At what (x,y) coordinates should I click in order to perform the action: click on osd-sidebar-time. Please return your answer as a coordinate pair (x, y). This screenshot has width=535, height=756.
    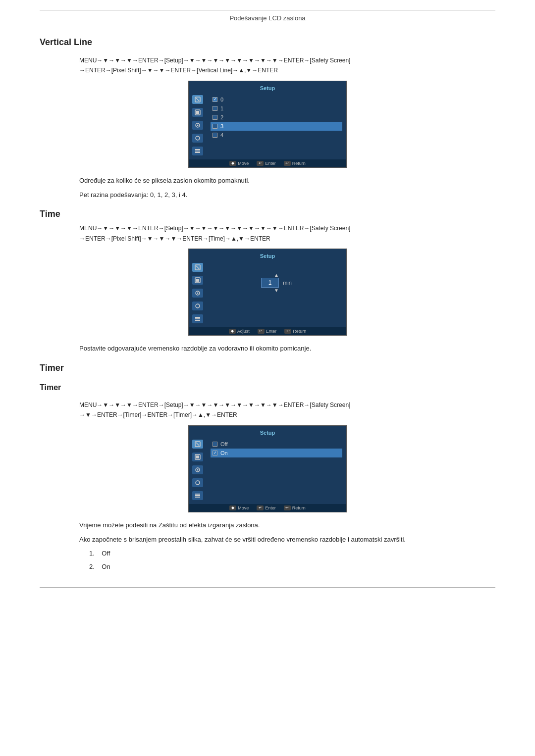
    Looking at the image, I should click on (198, 293).